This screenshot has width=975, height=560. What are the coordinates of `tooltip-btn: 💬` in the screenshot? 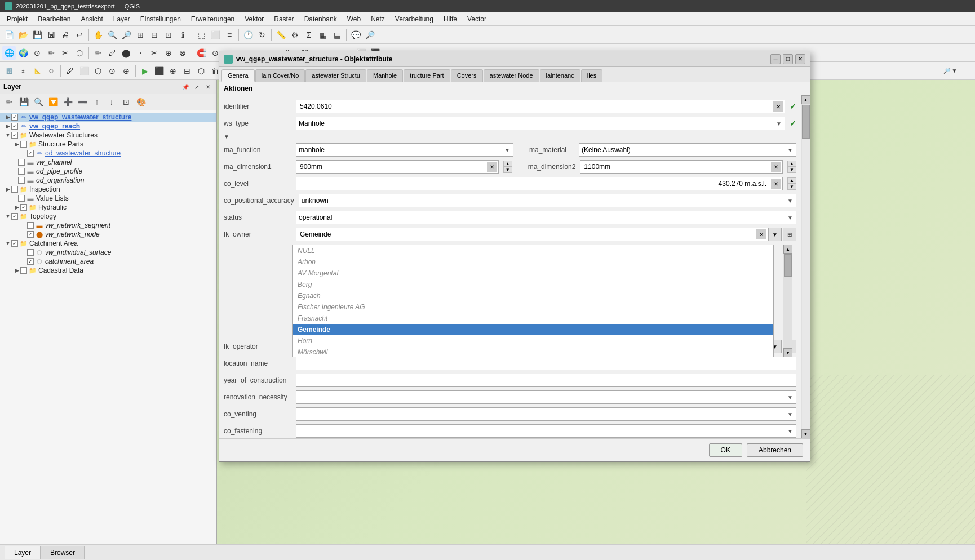 It's located at (356, 35).